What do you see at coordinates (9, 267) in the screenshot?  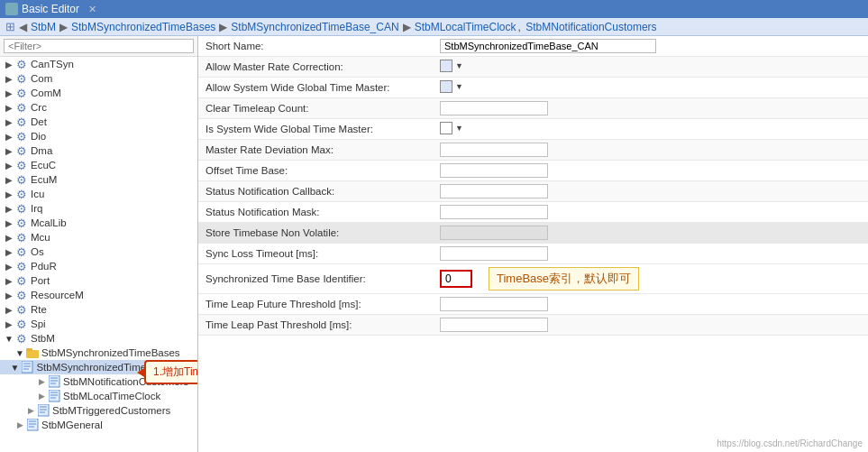 I see `expand-pdur: ▶` at bounding box center [9, 267].